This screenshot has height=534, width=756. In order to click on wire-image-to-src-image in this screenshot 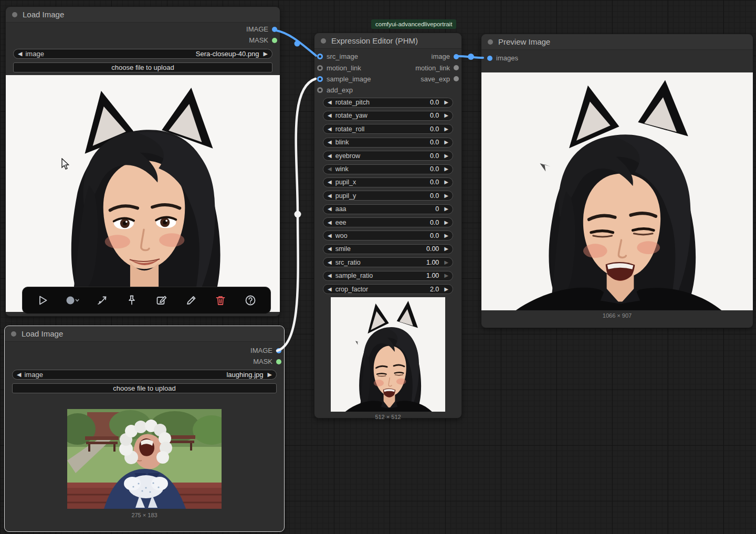, I will do `click(296, 43)`.